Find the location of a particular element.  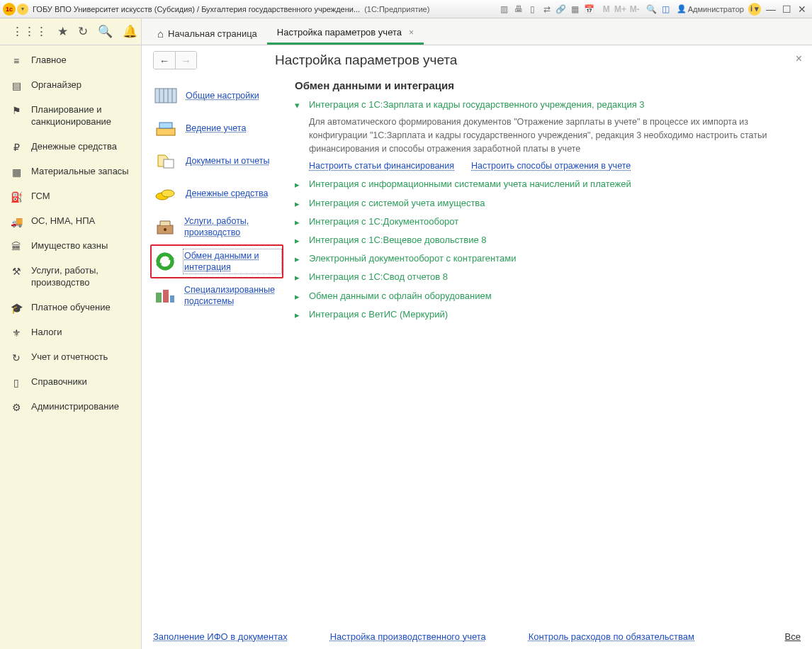

m-plus-button: M+ is located at coordinates (621, 9).